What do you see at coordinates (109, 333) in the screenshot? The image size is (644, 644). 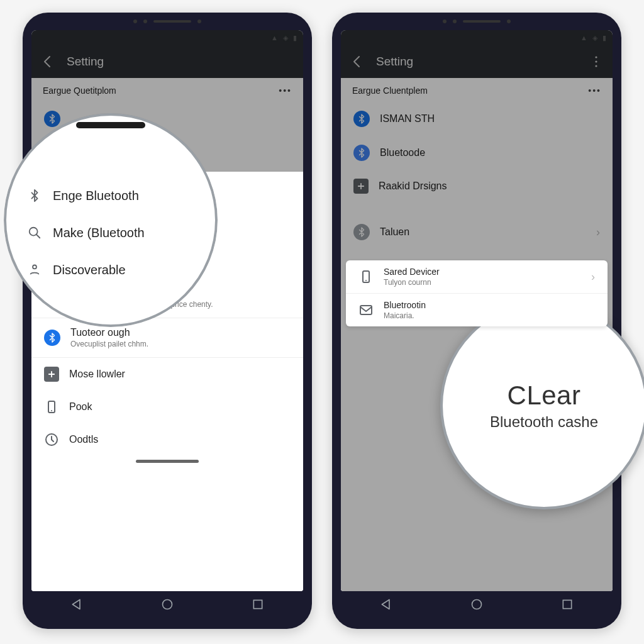 I see `item-title: Tuoteor ough` at bounding box center [109, 333].